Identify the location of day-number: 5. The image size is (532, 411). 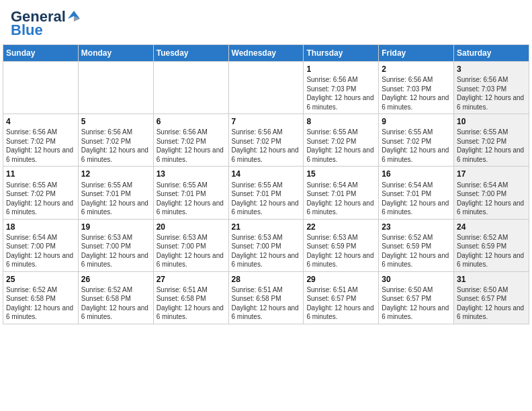
(116, 122).